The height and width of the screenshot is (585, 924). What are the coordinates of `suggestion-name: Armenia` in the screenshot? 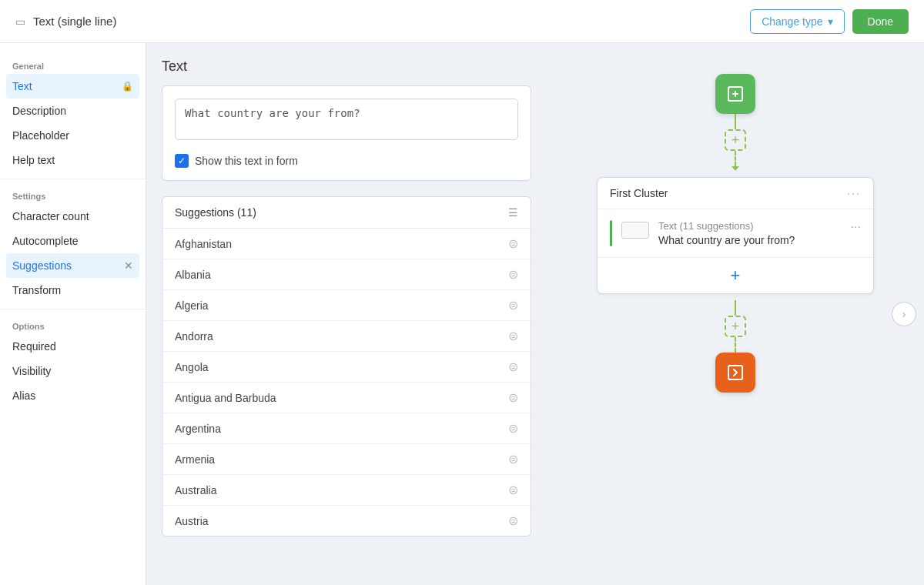 It's located at (195, 460).